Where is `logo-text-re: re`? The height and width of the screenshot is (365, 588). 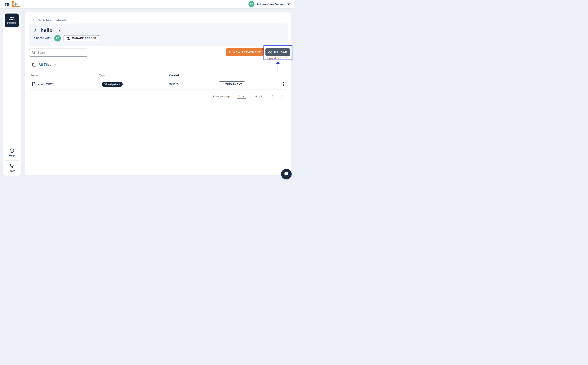
logo-text-re: re is located at coordinates (7, 4).